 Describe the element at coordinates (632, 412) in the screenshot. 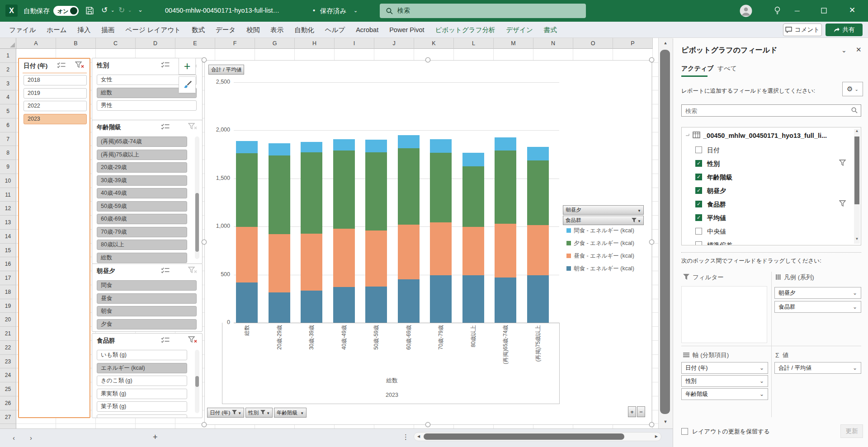

I see `expand-fields-button: +` at that location.